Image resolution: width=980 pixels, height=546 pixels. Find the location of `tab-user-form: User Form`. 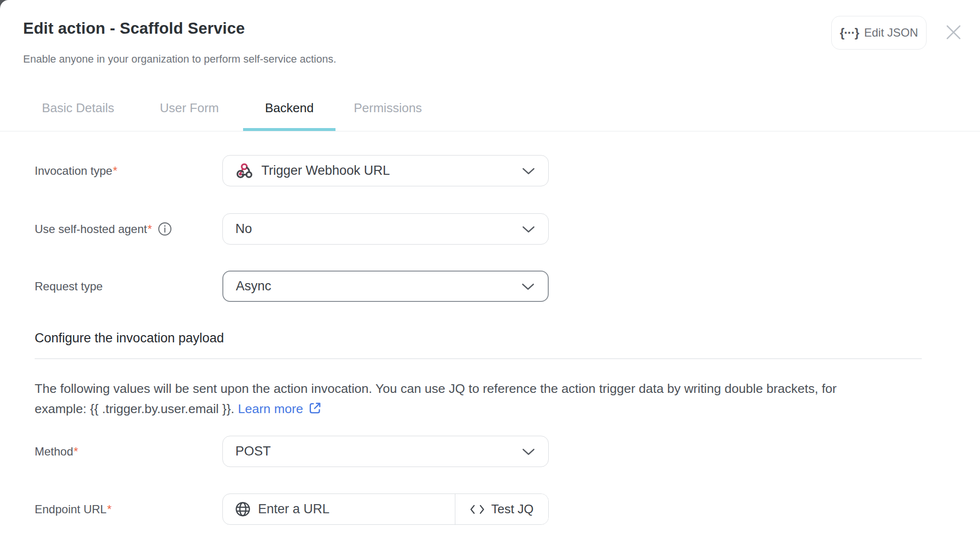

tab-user-form: User Form is located at coordinates (190, 108).